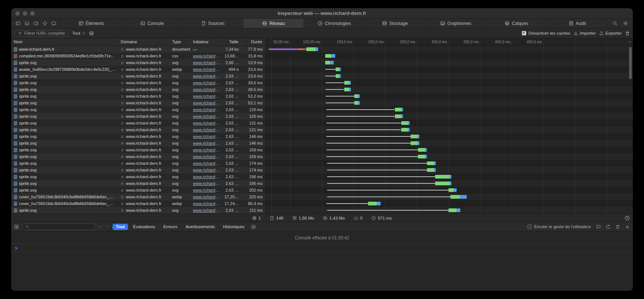  Describe the element at coordinates (322, 49) in the screenshot. I see `network-row: www.richard-dern.frwww.richard-dern.frdo…` at that location.